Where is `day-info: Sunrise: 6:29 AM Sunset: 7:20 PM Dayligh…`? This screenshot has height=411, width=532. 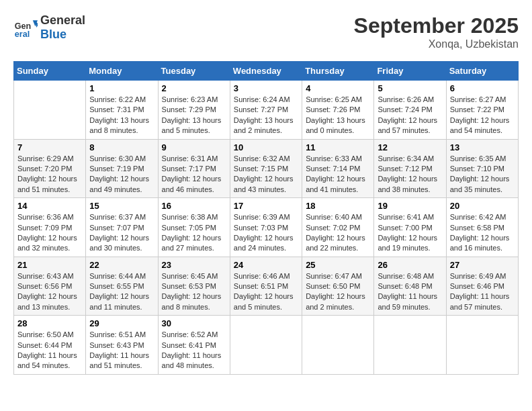 day-info: Sunrise: 6:29 AM Sunset: 7:20 PM Dayligh… is located at coordinates (50, 175).